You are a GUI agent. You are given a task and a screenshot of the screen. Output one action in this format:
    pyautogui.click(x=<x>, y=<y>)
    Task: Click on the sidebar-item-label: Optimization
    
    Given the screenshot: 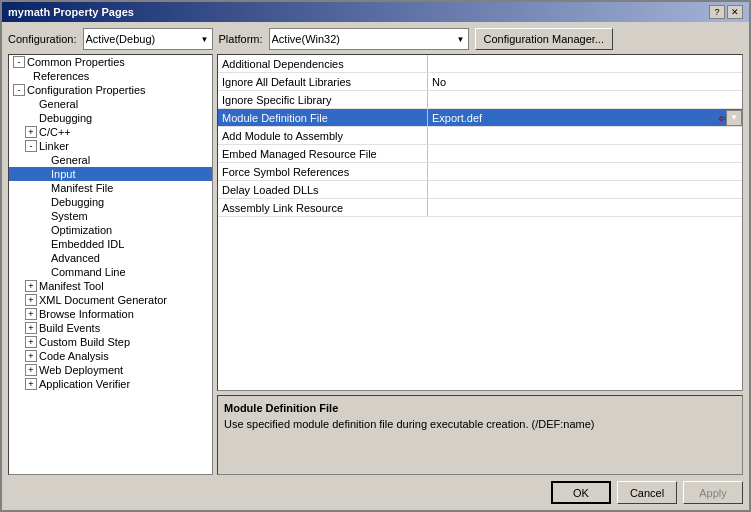 What is the action you would take?
    pyautogui.click(x=82, y=230)
    